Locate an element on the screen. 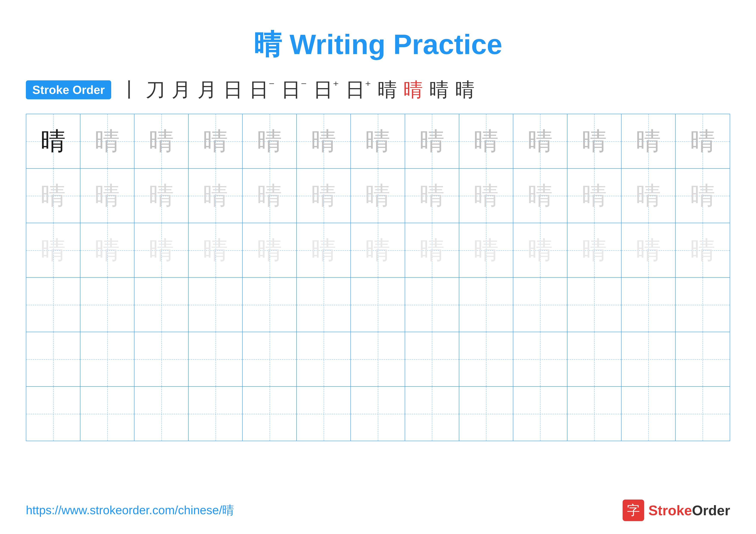  char-very-light: 晴 is located at coordinates (540, 250).